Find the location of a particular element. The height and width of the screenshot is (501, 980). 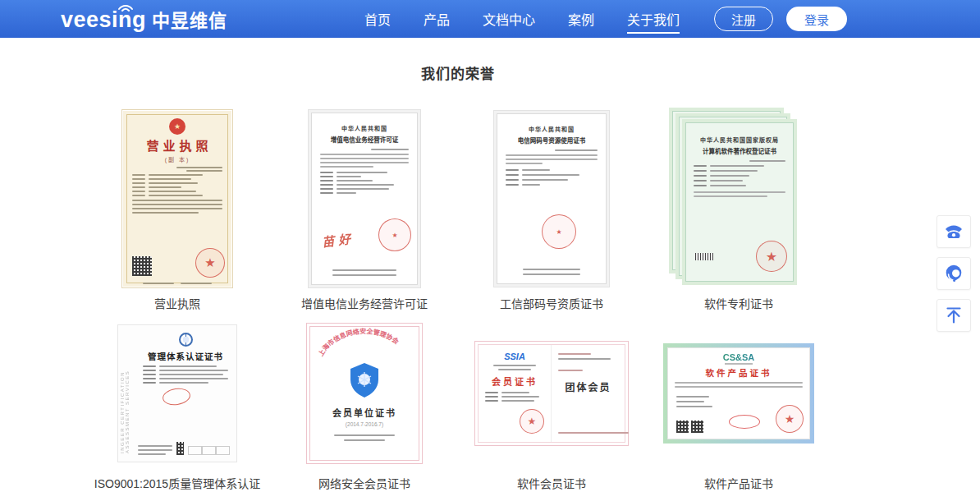

wifi-arc-icon is located at coordinates (126, 7).